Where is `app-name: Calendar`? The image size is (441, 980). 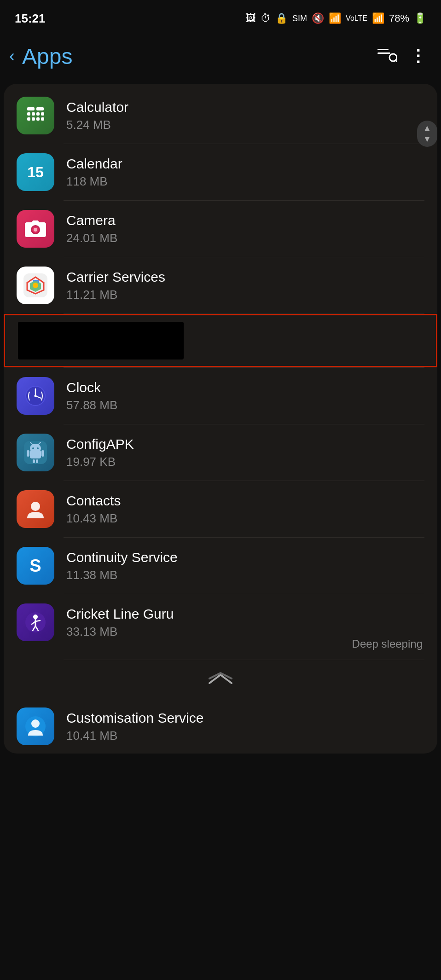 app-name: Calendar is located at coordinates (245, 164).